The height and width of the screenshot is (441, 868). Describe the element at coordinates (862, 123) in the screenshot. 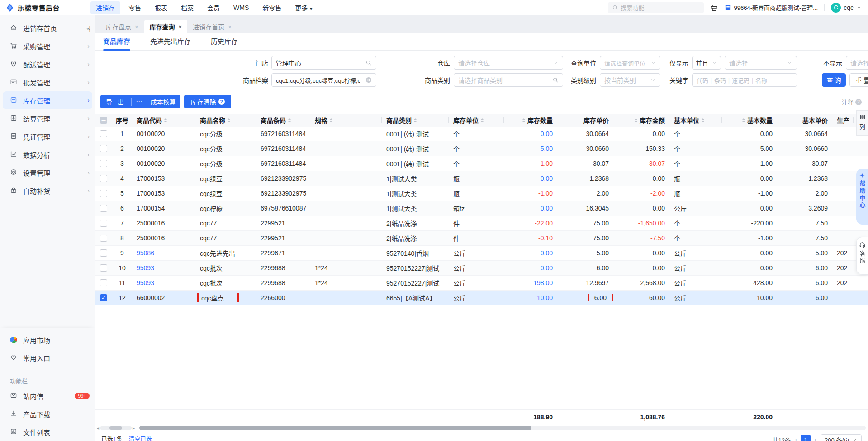

I see `column-settings-tab: 列` at that location.